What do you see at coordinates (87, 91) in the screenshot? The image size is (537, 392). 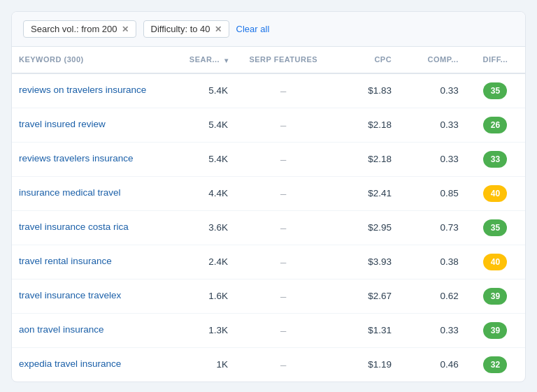 I see `keyword-cell: reviews on travelers insurance` at bounding box center [87, 91].